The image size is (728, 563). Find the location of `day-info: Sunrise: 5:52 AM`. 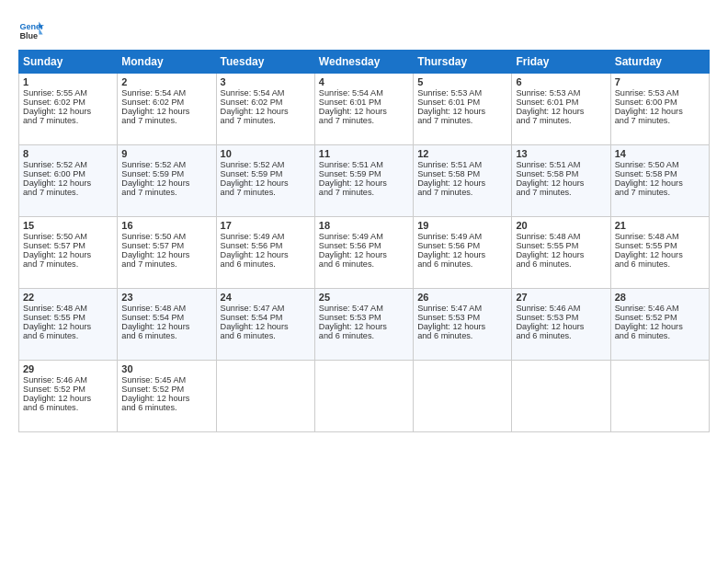

day-info: Sunrise: 5:52 AM is located at coordinates (266, 165).